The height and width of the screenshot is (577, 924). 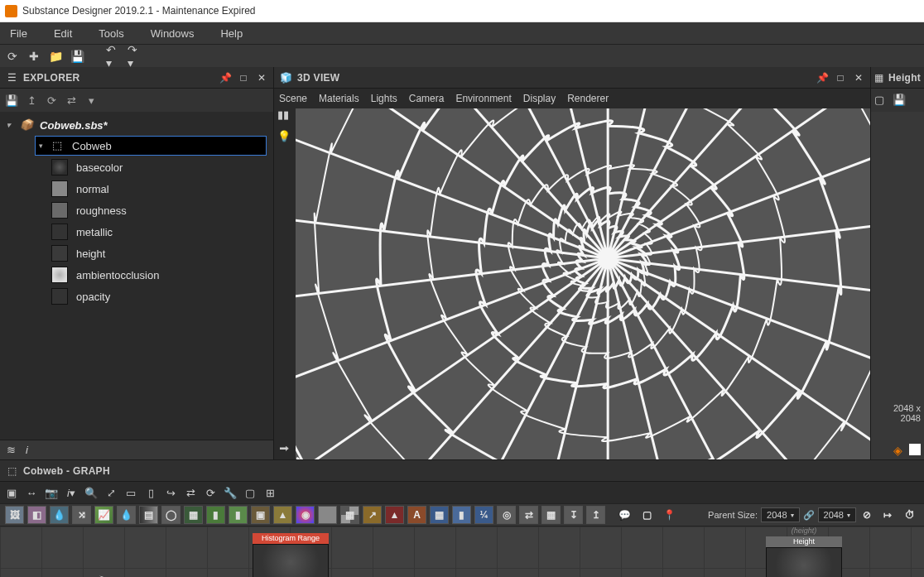 What do you see at coordinates (104, 515) in the screenshot?
I see `curve-icon: 📈` at bounding box center [104, 515].